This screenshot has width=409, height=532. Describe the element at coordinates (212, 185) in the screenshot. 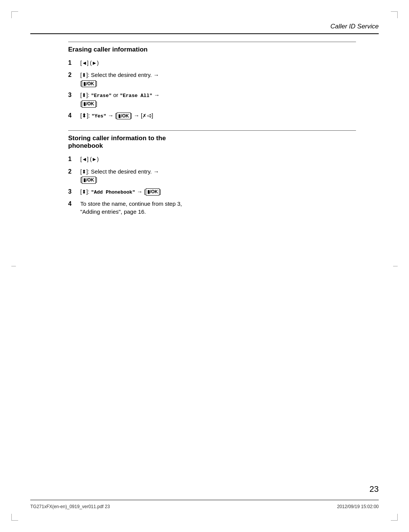

I see `steps-list-storing: 1 [◄] (►) 2 [⬍]: Select the desired entr…` at that location.